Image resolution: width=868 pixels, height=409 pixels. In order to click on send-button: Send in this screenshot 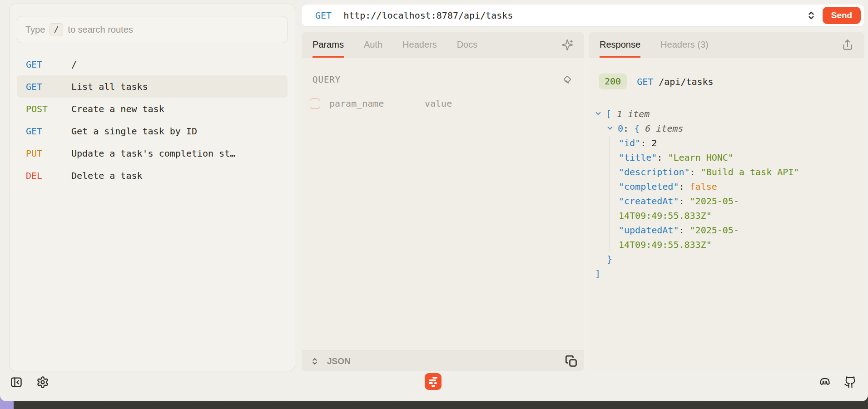, I will do `click(842, 15)`.